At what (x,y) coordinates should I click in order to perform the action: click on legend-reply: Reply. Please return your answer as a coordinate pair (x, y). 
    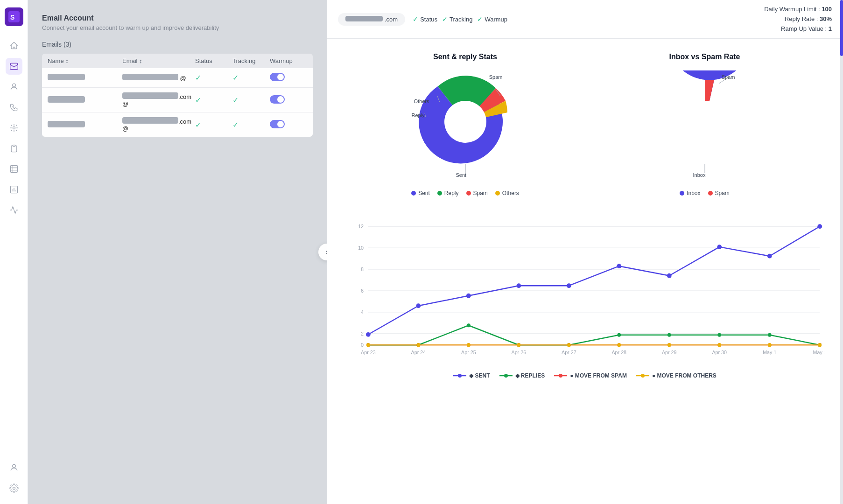
    Looking at the image, I should click on (448, 193).